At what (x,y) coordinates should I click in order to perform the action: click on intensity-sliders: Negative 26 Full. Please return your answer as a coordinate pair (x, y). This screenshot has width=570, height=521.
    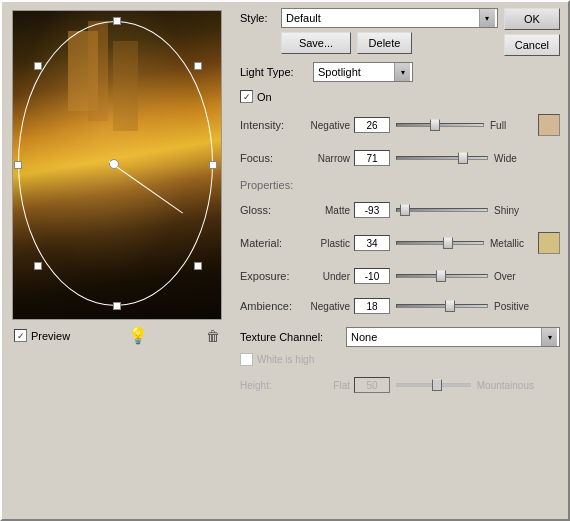
    Looking at the image, I should click on (432, 125).